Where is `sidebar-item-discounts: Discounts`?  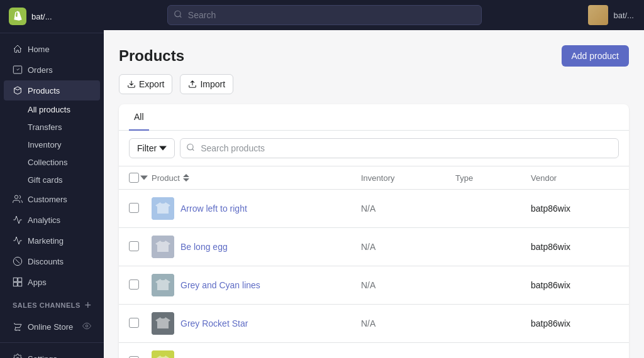
sidebar-item-discounts: Discounts is located at coordinates (52, 261).